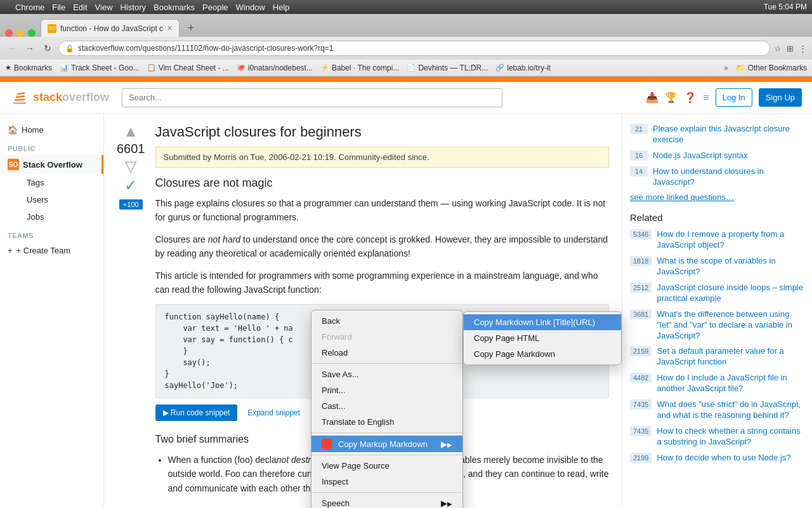 This screenshot has width=812, height=508. Describe the element at coordinates (274, 413) in the screenshot. I see `expand-snippet-link: Expand snippet` at that location.